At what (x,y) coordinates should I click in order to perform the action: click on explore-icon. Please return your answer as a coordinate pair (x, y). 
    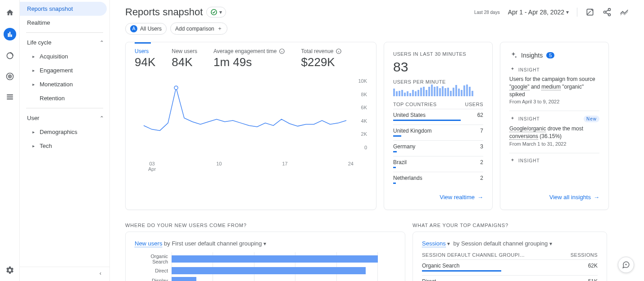
    Looking at the image, I should click on (10, 56).